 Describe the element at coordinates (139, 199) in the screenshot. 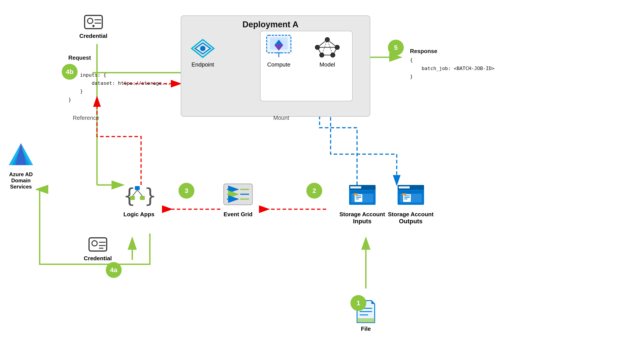

I see `logic-apps-icon-box: { } Logic Apps` at that location.